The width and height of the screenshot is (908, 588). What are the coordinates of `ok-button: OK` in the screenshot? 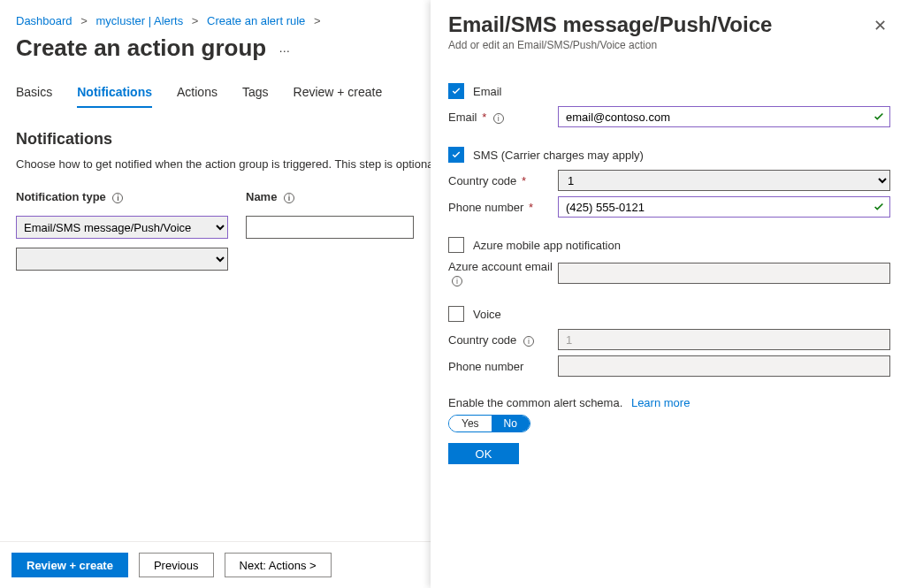 It's located at (484, 454).